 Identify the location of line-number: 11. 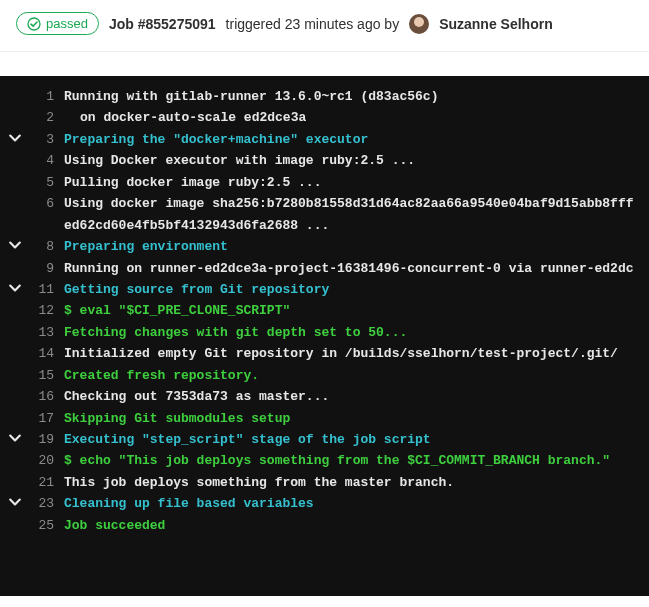
(47, 290).